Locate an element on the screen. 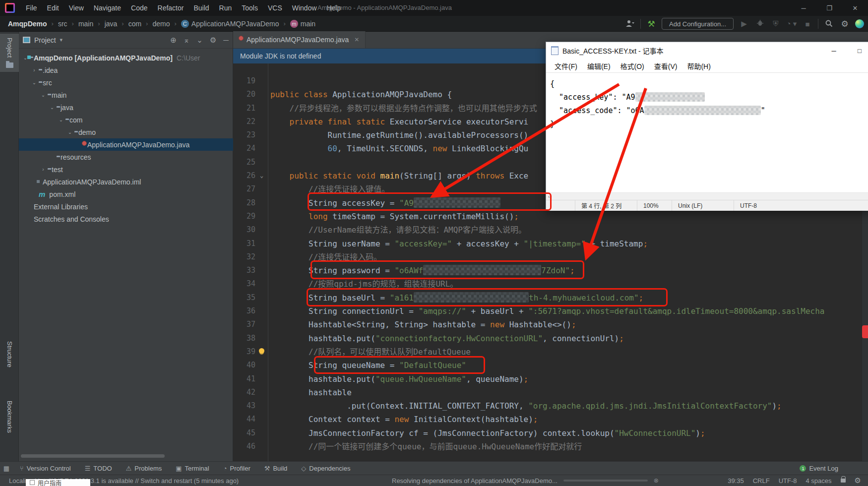 Image resolution: width=868 pixels, height=486 pixels. gear-sync-icon: ⚙ is located at coordinates (858, 481).